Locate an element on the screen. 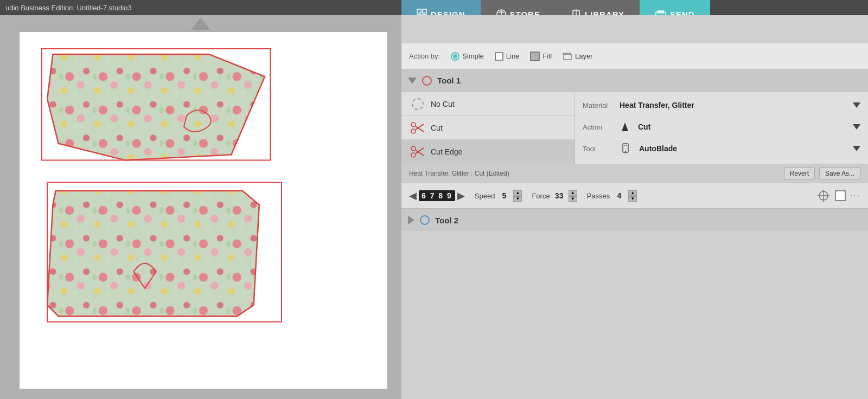 This screenshot has width=868, height=399. revert-button: Revert is located at coordinates (800, 173).